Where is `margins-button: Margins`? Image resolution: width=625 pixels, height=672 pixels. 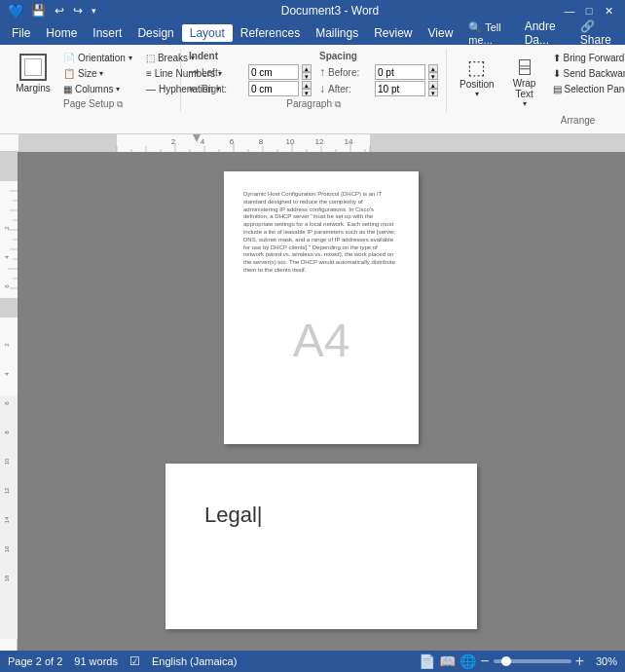 margins-button: Margins is located at coordinates (33, 74).